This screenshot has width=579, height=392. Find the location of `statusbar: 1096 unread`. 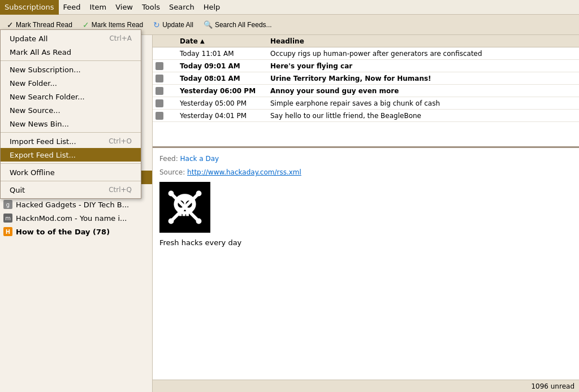

statusbar: 1096 unread is located at coordinates (366, 386).